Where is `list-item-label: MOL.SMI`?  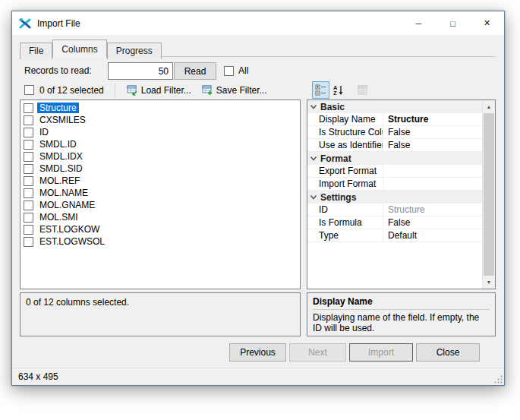 list-item-label: MOL.SMI is located at coordinates (59, 217).